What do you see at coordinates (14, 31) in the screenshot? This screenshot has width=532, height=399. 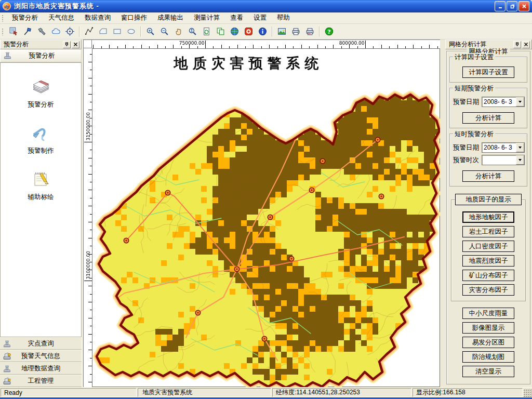 I see `select-map-icon` at bounding box center [14, 31].